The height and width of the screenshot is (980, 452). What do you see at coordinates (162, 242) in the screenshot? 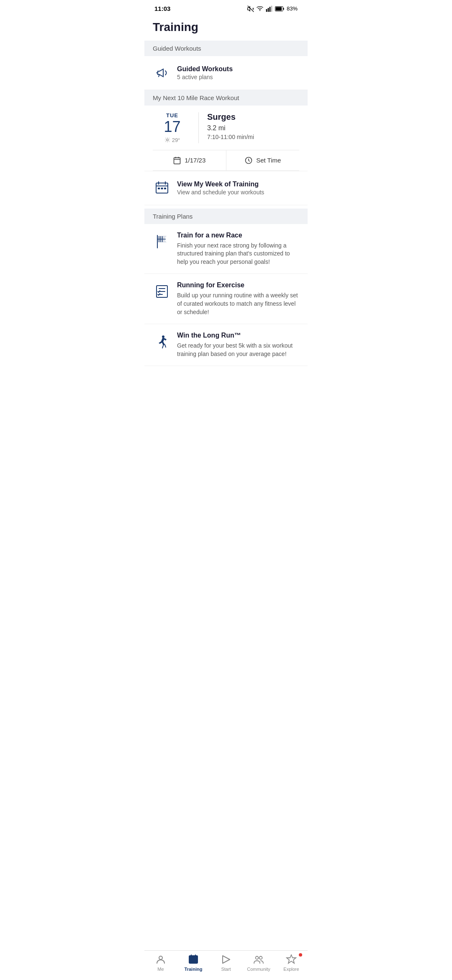
I see `race-flag-icon` at bounding box center [162, 242].